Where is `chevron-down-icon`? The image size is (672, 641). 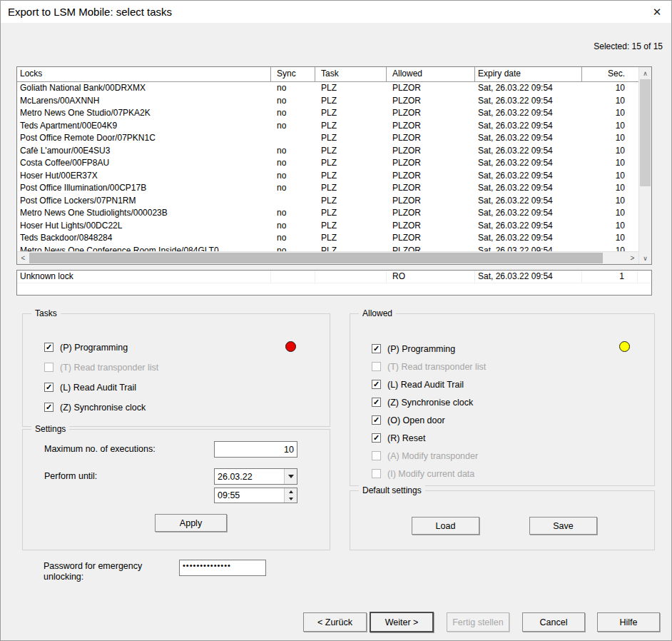 chevron-down-icon is located at coordinates (291, 477).